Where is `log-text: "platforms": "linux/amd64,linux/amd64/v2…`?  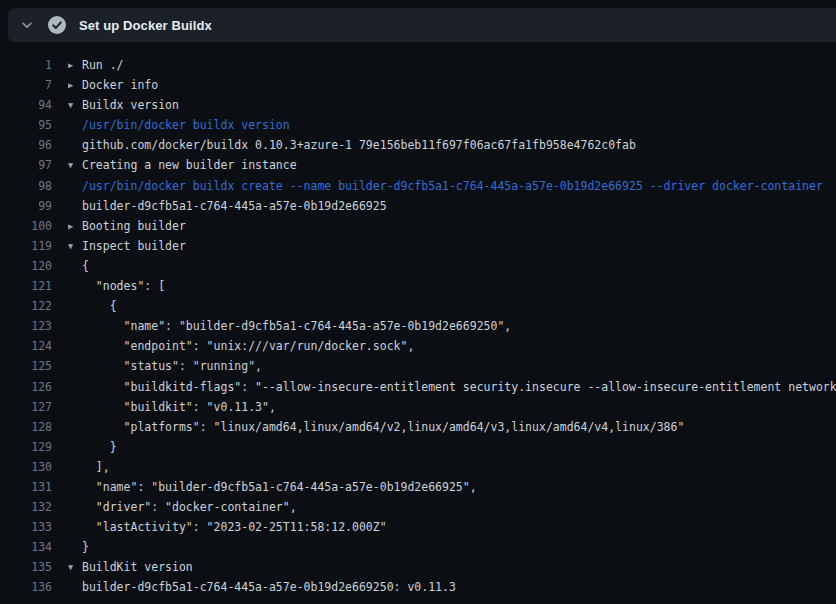
log-text: "platforms": "linux/amd64,linux/amd64/v2… is located at coordinates (383, 427).